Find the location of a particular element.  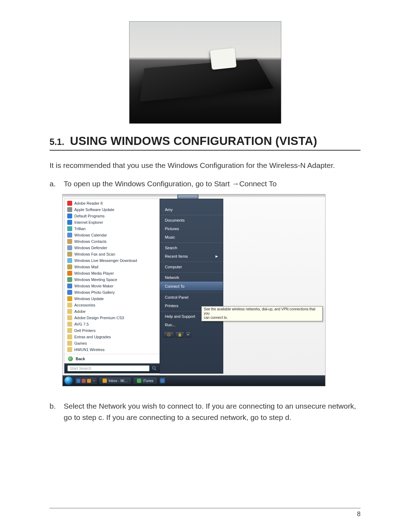

program-item: AVG 7.5 is located at coordinates (112, 324).